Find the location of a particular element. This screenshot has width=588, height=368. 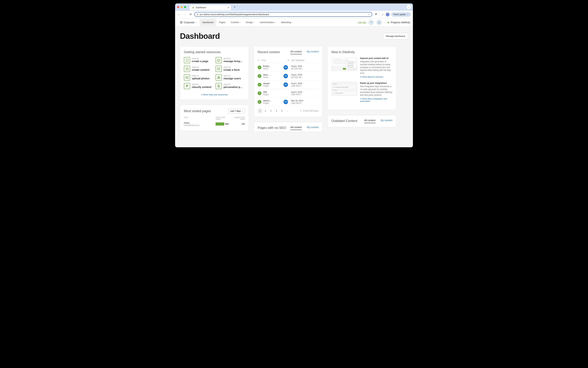

nav-dashboard: Dashboard is located at coordinates (208, 22).